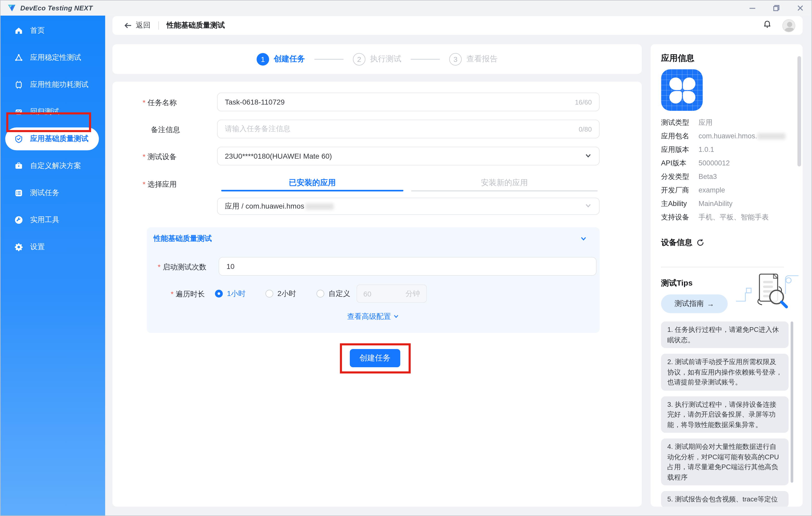 The width and height of the screenshot is (812, 516). Describe the element at coordinates (680, 204) in the screenshot. I see `info-label: 主Ability` at that location.